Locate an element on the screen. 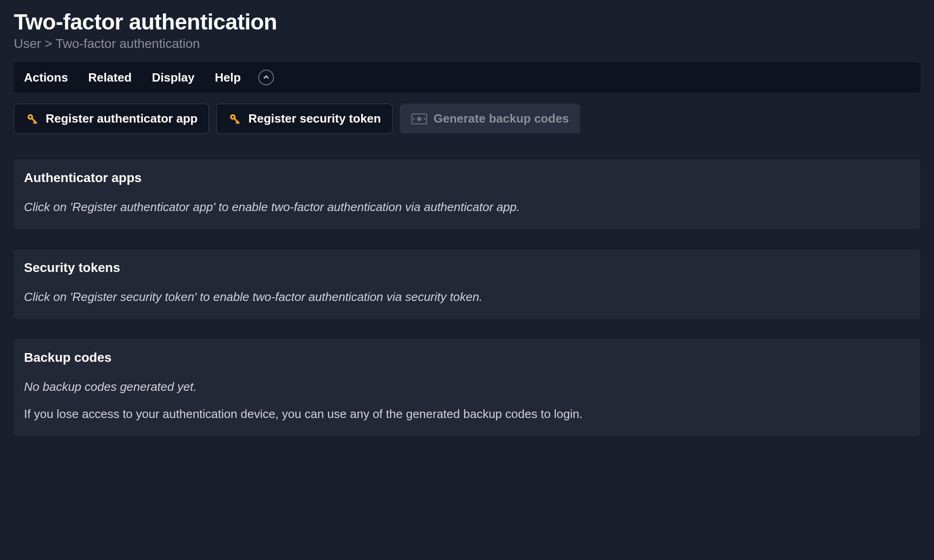  breadcrumb-current: Two-factor authentication is located at coordinates (128, 43).